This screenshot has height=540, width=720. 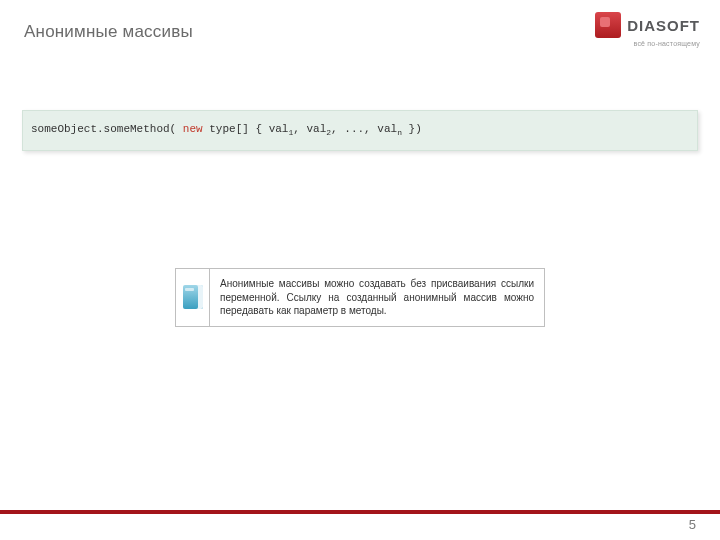 I want to click on code-text: }), so click(x=412, y=129).